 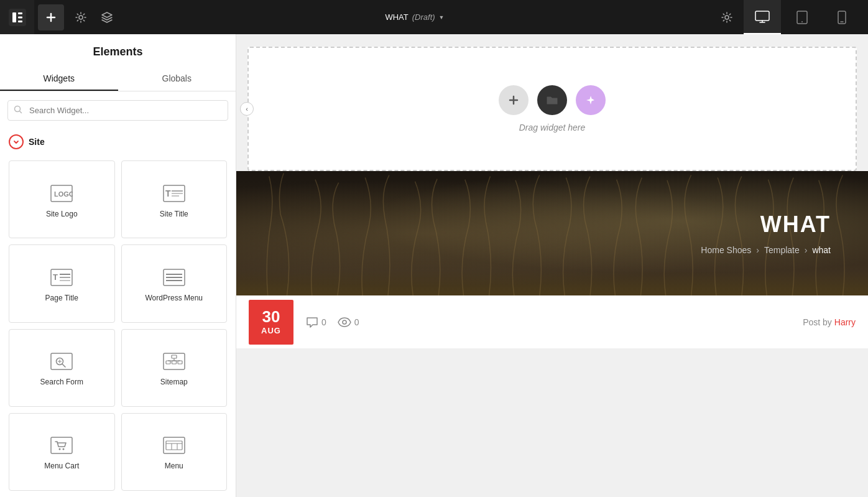 I want to click on drop-zone-label: Drag widget here, so click(x=552, y=128).